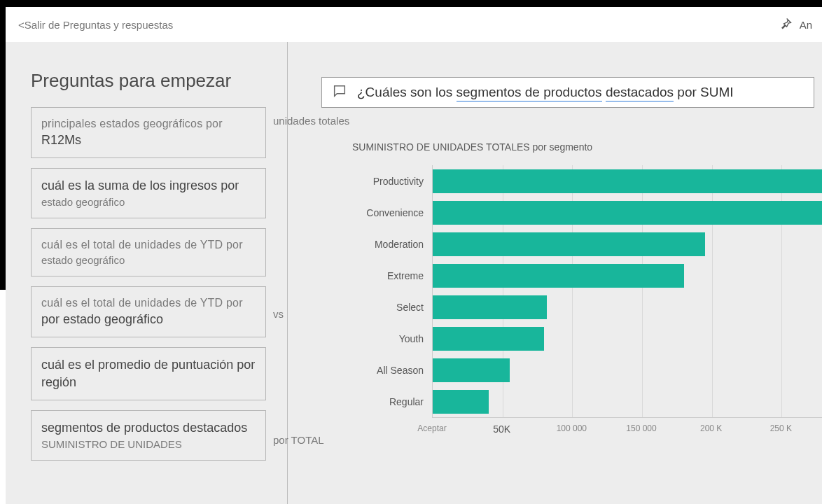 This screenshot has height=504, width=822. I want to click on suggestion-card: cuál es el promedio de puntuación por re…, so click(148, 374).